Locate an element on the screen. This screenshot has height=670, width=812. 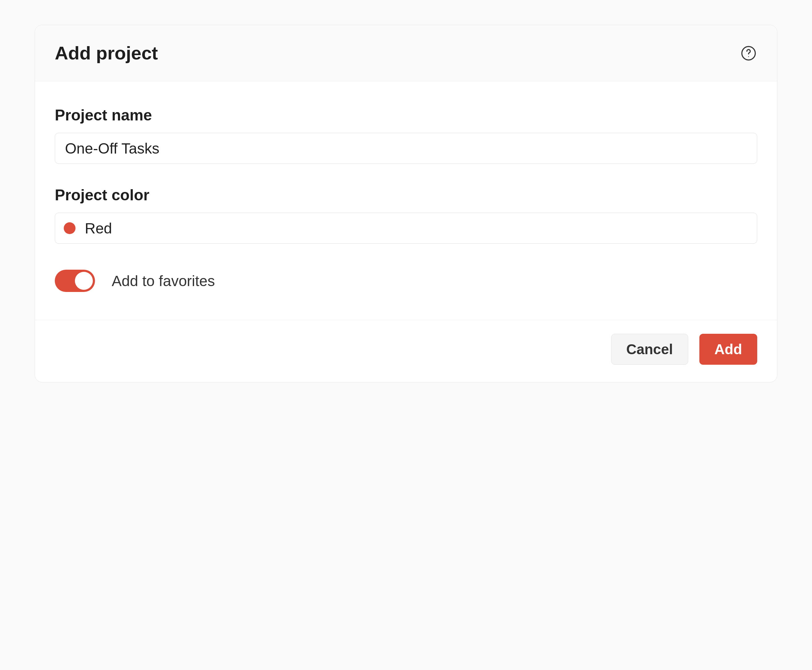
project-color-select: Red is located at coordinates (406, 228).